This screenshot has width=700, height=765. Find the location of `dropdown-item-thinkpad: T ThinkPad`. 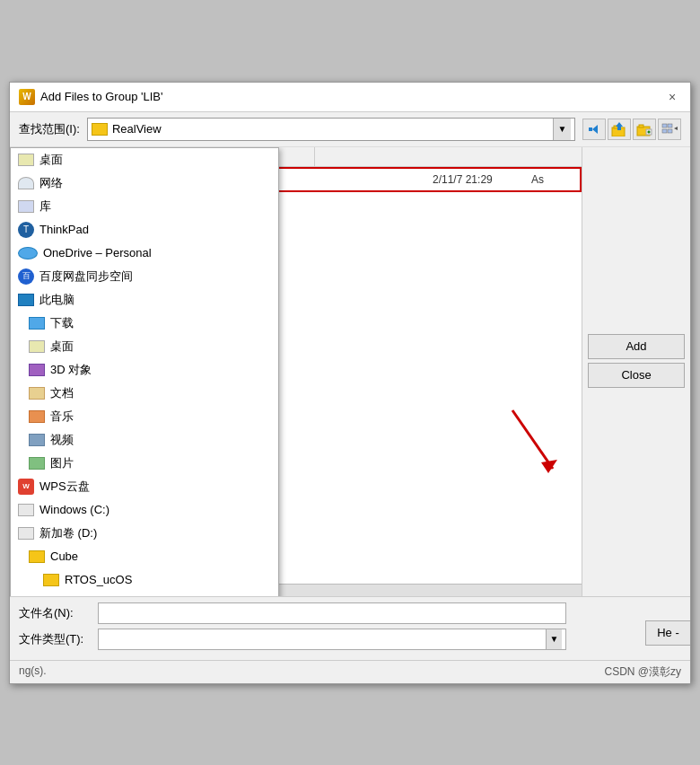

dropdown-item-thinkpad: T ThinkPad is located at coordinates (144, 230).